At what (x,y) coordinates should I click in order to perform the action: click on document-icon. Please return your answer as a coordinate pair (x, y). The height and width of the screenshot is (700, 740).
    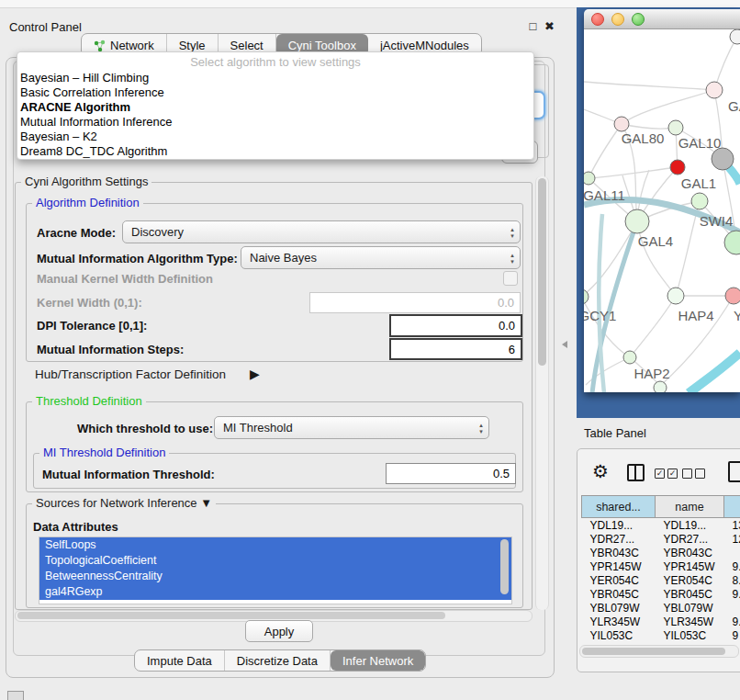
    Looking at the image, I should click on (734, 472).